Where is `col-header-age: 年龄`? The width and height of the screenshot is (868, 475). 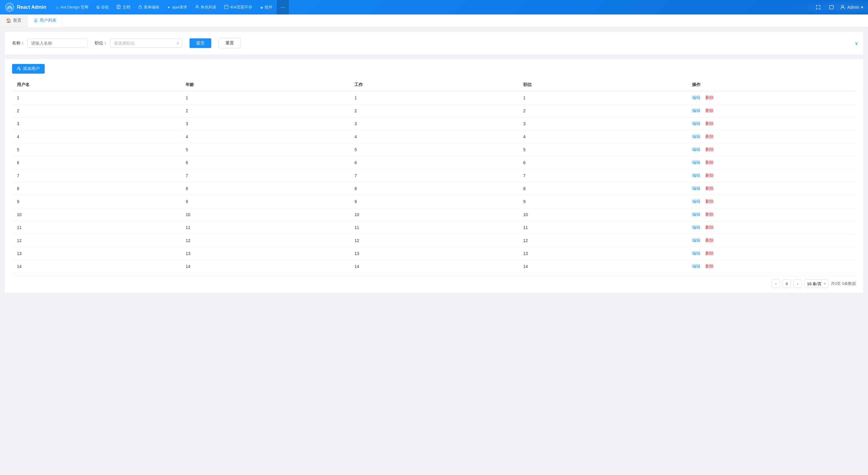 col-header-age: 年龄 is located at coordinates (265, 85).